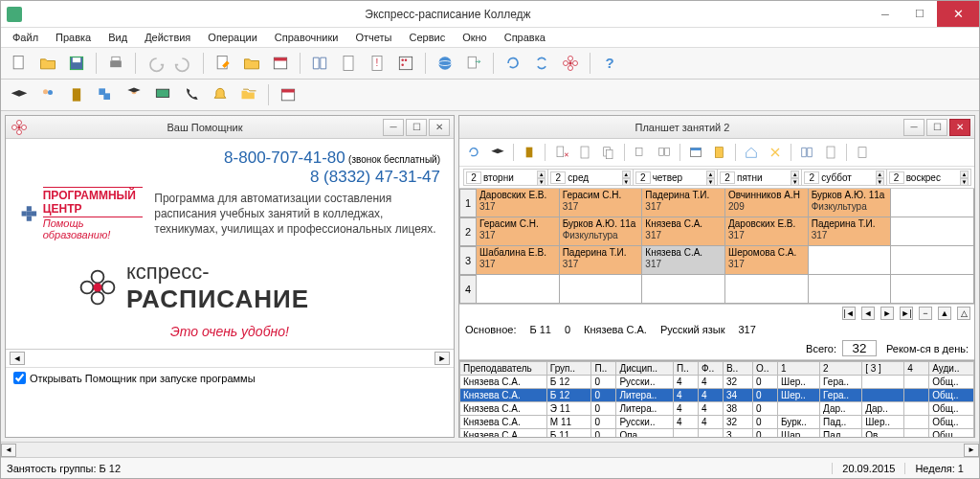 The image size is (980, 479). What do you see at coordinates (561, 152) in the screenshot?
I see `bt-delpage: ✕` at bounding box center [561, 152].